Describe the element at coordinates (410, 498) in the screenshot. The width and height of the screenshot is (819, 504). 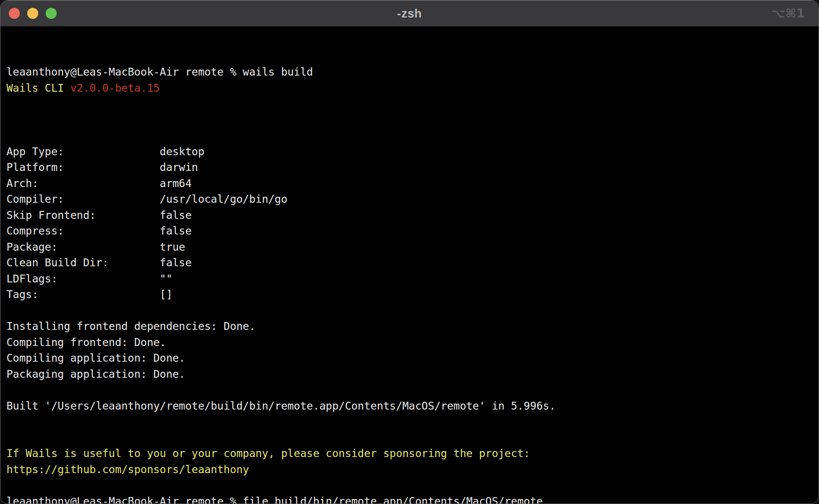
I see `terminal-line: leaanthony@Leas-MacBook-Air remote % fil…` at that location.